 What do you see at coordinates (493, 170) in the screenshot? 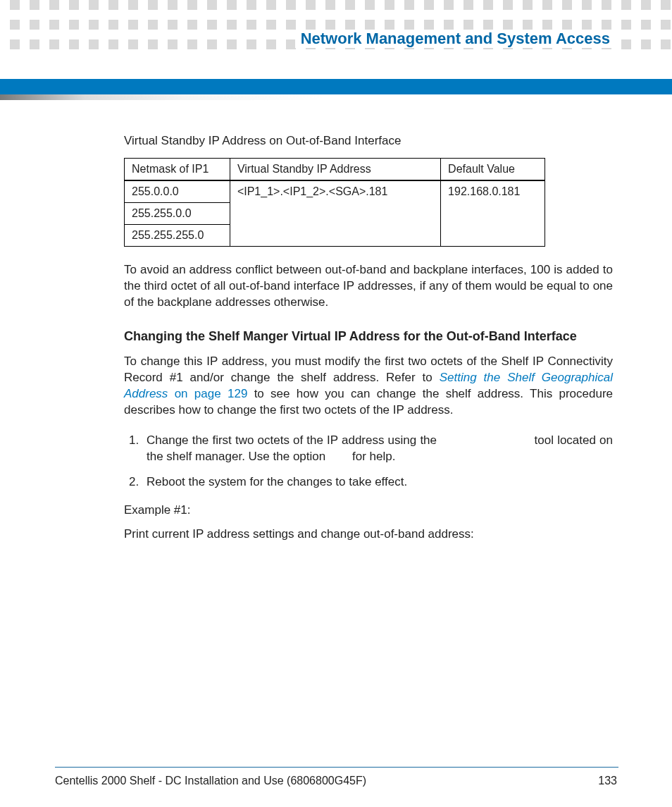
I see `th-default: Default Value` at bounding box center [493, 170].